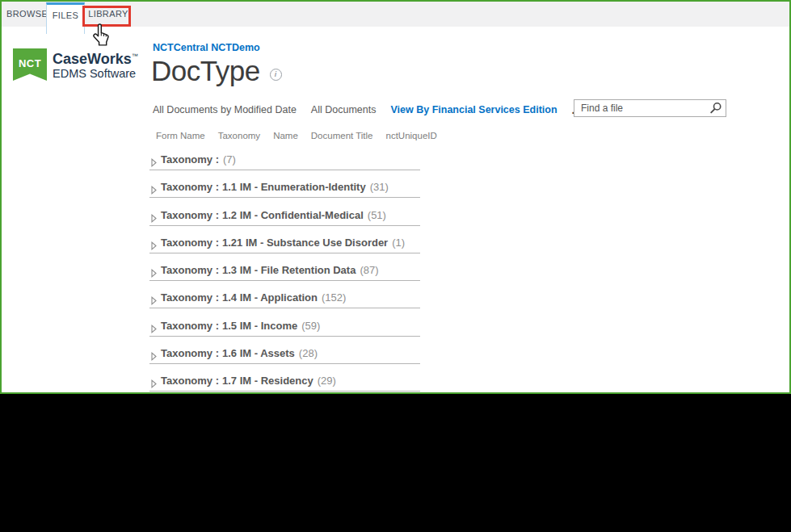 The width and height of the screenshot is (791, 532). Describe the element at coordinates (326, 381) in the screenshot. I see `group-count: (29)` at that location.